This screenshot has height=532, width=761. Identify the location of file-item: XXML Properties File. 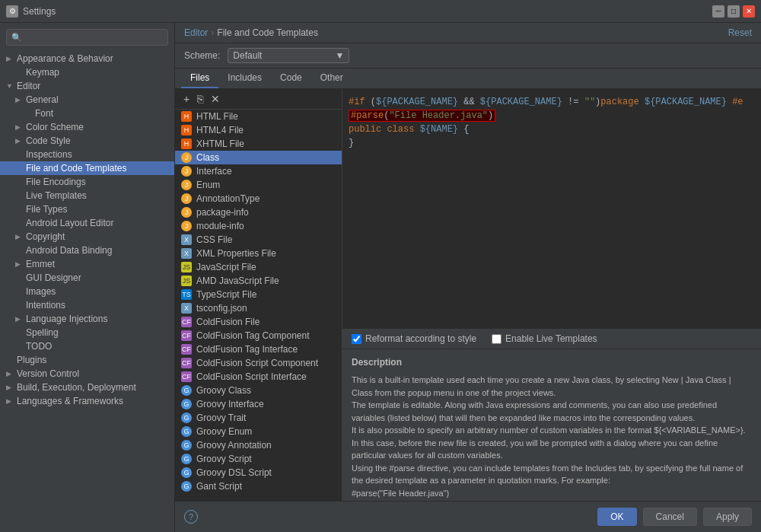
(259, 253).